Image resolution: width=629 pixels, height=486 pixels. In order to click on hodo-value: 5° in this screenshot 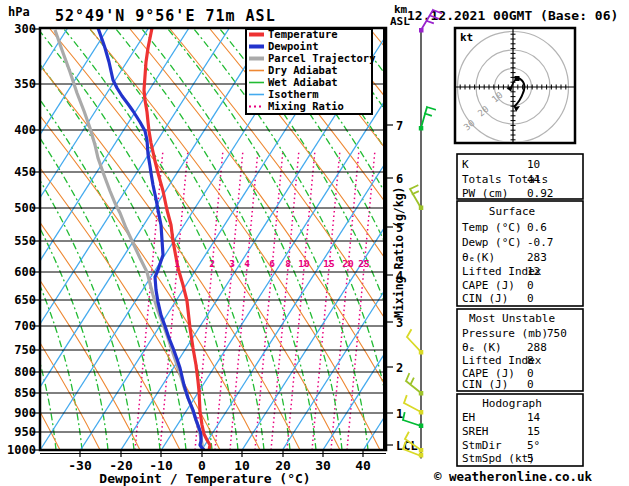, I will do `click(534, 446)`.